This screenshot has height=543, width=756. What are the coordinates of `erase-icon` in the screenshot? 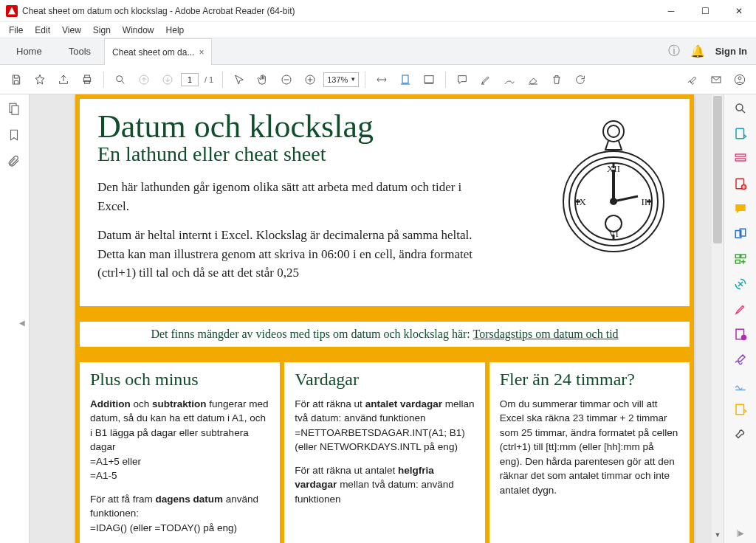 It's located at (533, 80).